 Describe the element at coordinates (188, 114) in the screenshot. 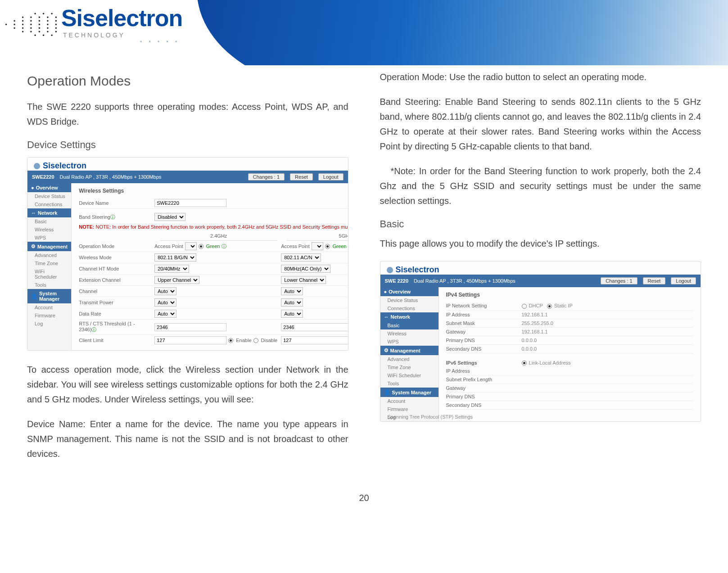

I see `intro-paragraph: The SWE 2220 supports three operating mo…` at that location.